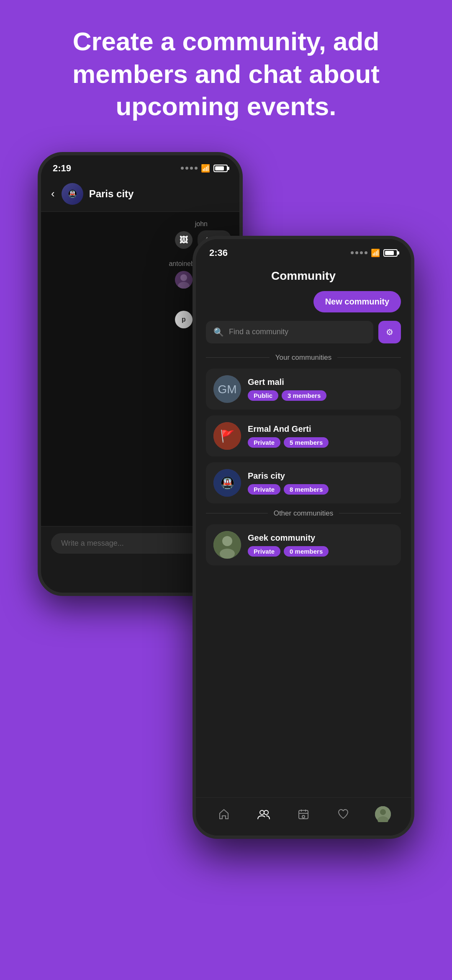  Describe the element at coordinates (303, 817) in the screenshot. I see `bottom-navigation` at that location.